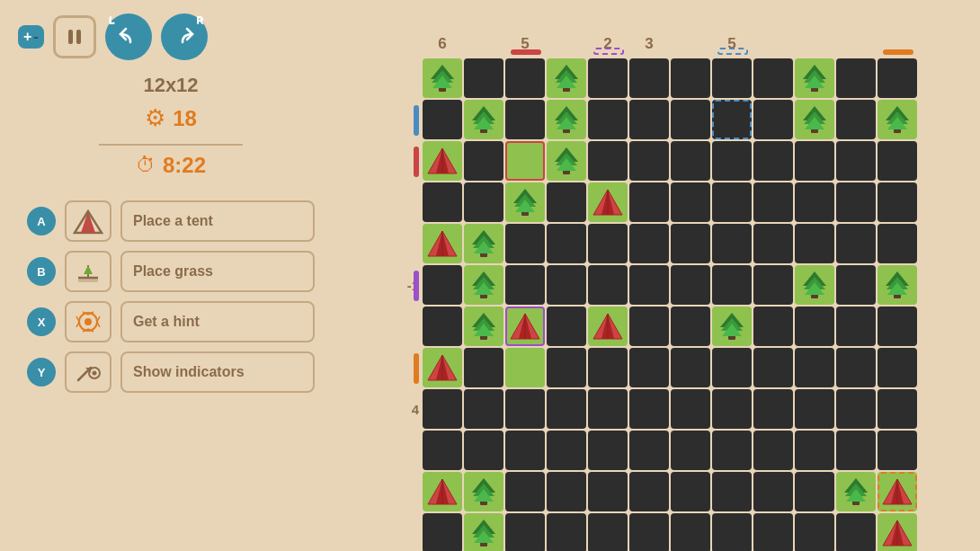 This screenshot has width=980, height=551. What do you see at coordinates (75, 37) in the screenshot?
I see `pause-button` at bounding box center [75, 37].